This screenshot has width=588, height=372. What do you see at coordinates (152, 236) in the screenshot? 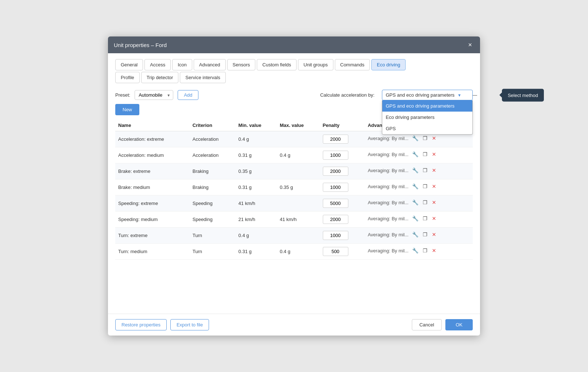
I see `cell-name: Turn: extreme` at bounding box center [152, 236].